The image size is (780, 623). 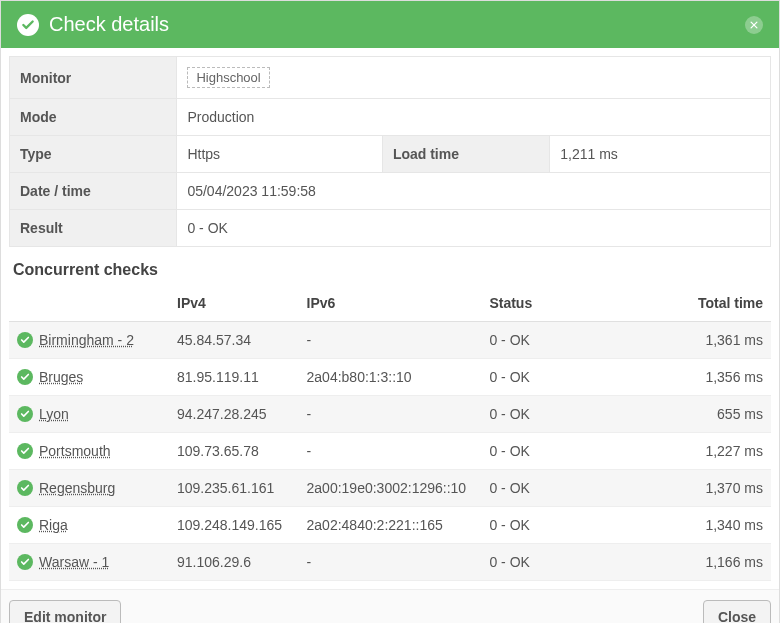 What do you see at coordinates (94, 228) in the screenshot?
I see `result-label: Result` at bounding box center [94, 228].